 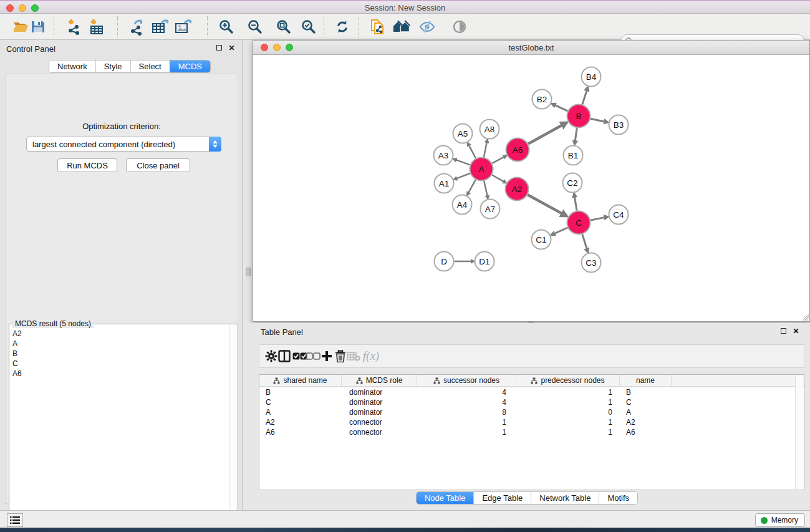 What do you see at coordinates (150, 66) in the screenshot?
I see `tab-select: Select` at bounding box center [150, 66].